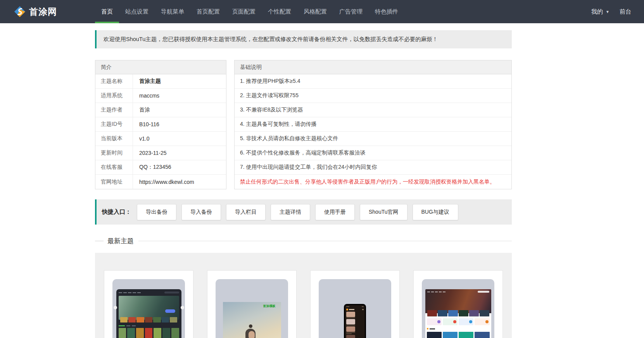 The image size is (644, 338). What do you see at coordinates (142, 110) in the screenshot?
I see `row-value: 首涂` at bounding box center [142, 110].